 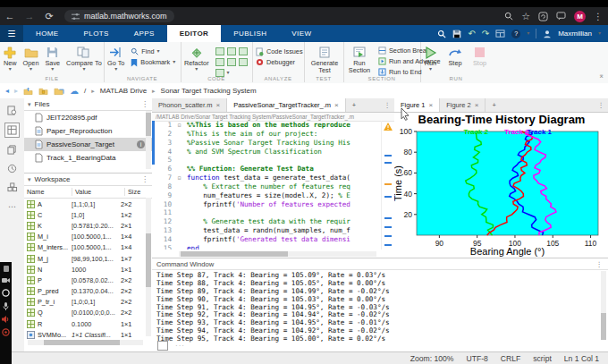 I want to click on mw-tab-publish: PUBLISH, so click(x=250, y=34).